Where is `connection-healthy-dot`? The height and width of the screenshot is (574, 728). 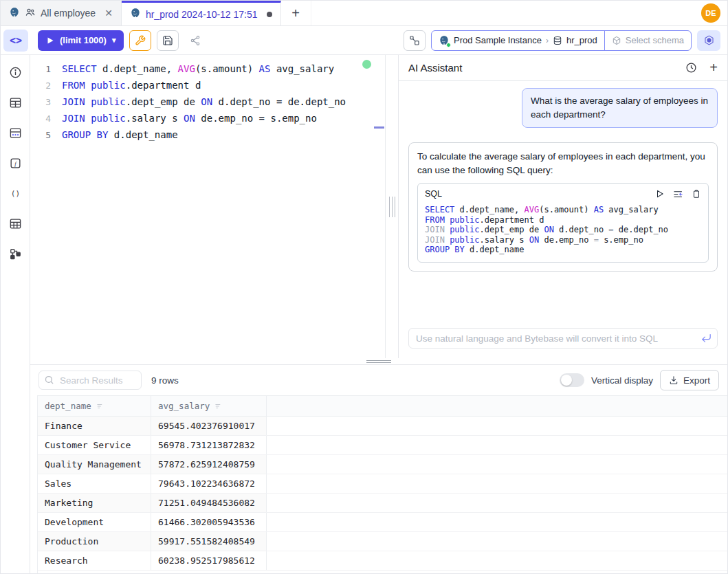 connection-healthy-dot is located at coordinates (367, 65).